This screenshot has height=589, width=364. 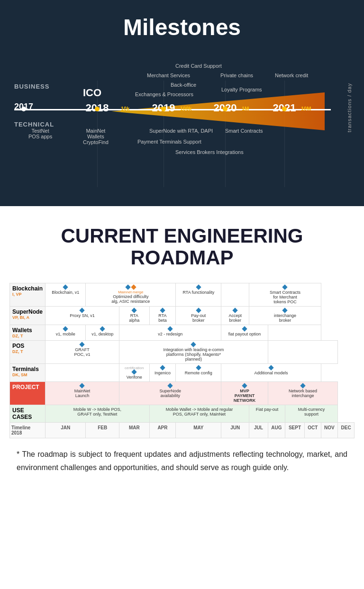 What do you see at coordinates (27, 336) in the screenshot?
I see `row-sub-wallets: DZ, T` at bounding box center [27, 336].